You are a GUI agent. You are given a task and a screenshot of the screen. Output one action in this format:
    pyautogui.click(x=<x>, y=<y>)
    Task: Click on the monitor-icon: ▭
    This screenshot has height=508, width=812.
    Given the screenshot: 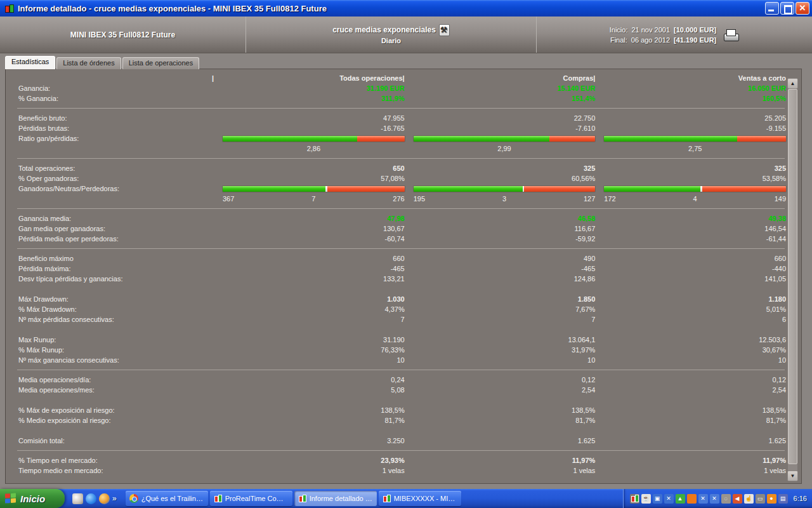 What is the action you would take?
    pyautogui.click(x=760, y=499)
    